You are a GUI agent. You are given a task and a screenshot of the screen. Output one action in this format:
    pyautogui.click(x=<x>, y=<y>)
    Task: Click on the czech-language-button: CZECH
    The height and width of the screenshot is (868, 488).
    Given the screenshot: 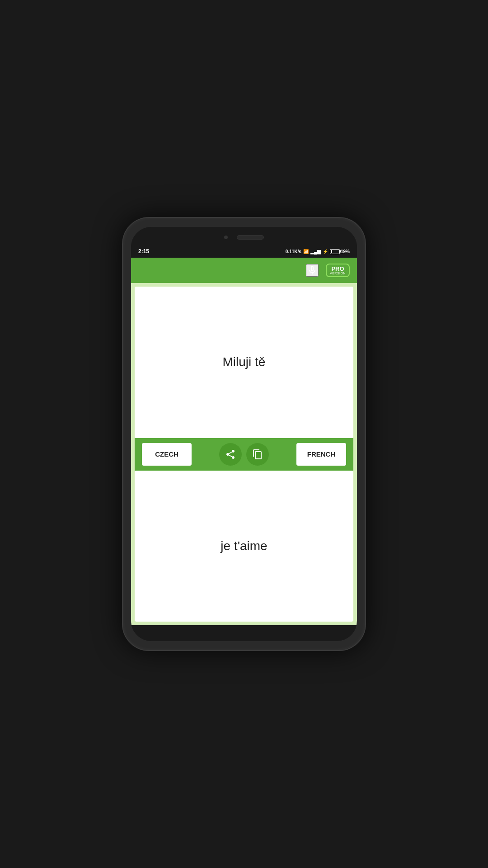 What is the action you would take?
    pyautogui.click(x=167, y=454)
    